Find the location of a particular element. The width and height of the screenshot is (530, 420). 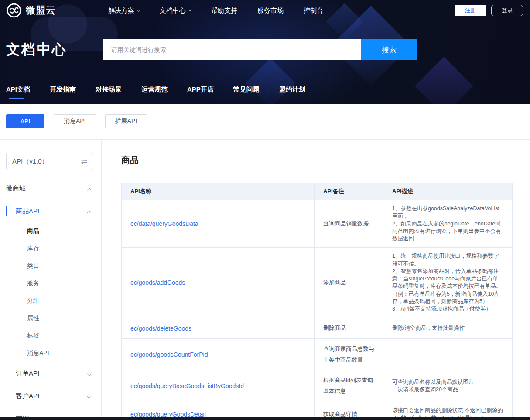

tree-item-label: 商品 is located at coordinates (33, 231).